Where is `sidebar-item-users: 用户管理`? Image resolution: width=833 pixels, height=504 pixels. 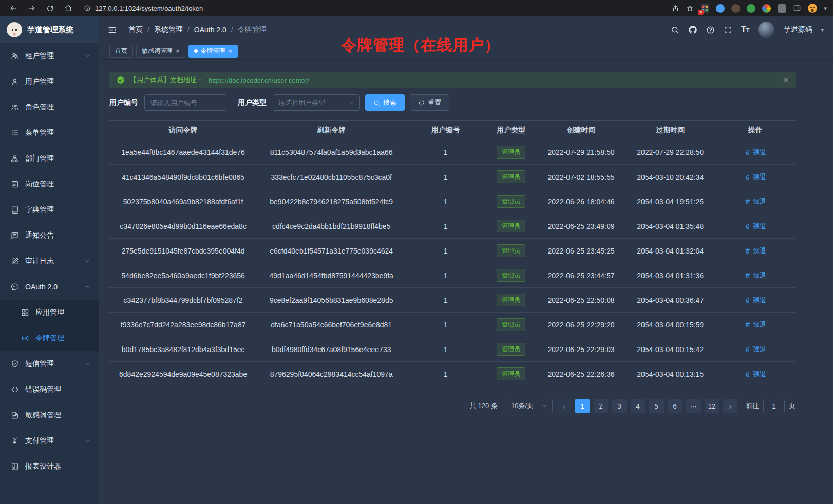 sidebar-item-users: 用户管理 is located at coordinates (49, 82).